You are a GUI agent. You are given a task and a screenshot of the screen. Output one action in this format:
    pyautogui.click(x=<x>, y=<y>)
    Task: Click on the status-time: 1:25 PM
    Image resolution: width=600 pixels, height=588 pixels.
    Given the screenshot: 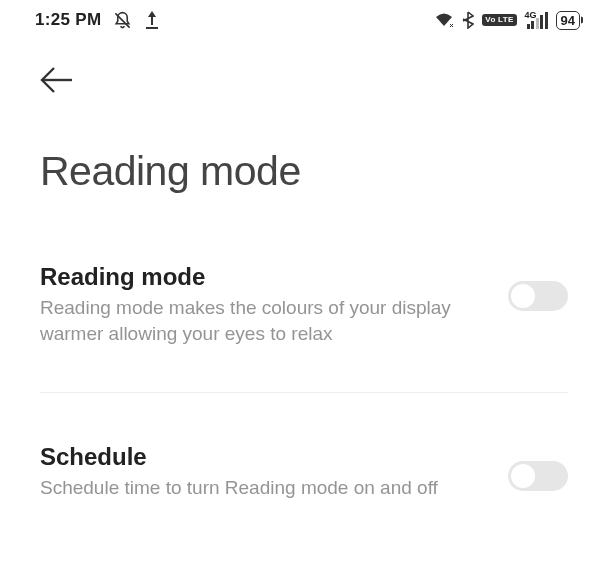 What is the action you would take?
    pyautogui.click(x=68, y=20)
    